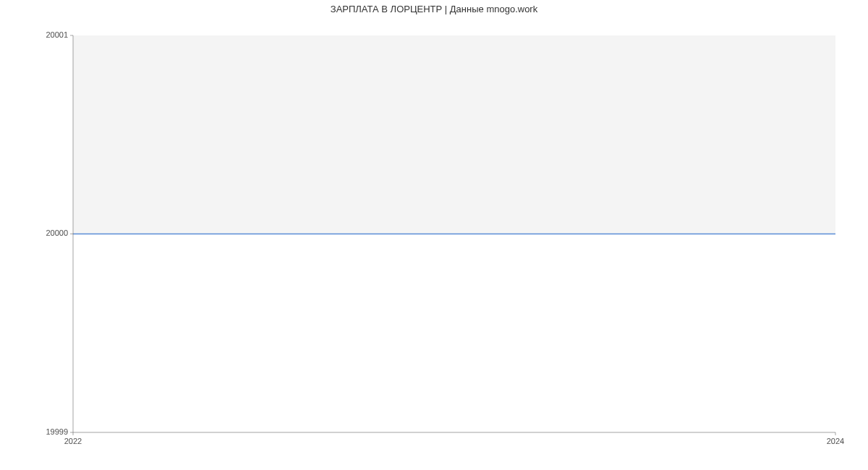 This screenshot has width=868, height=470. Describe the element at coordinates (73, 441) in the screenshot. I see `svg-text: 2022` at that location.